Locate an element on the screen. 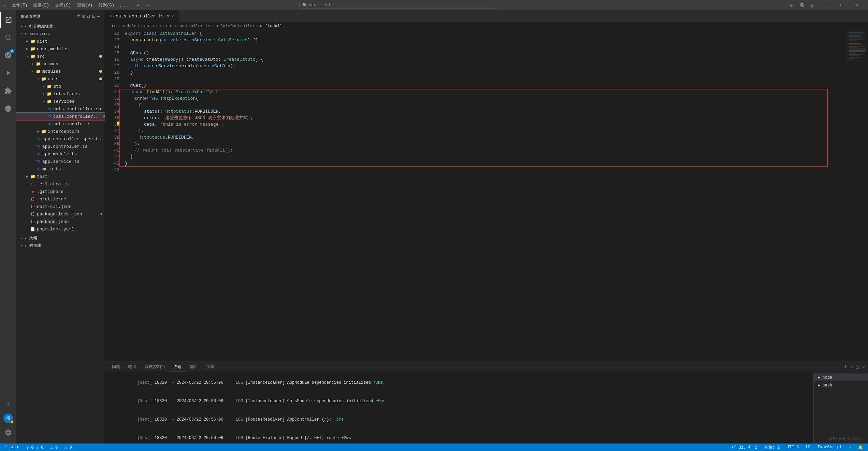 This screenshot has width=868, height=451. new-file-icon: + is located at coordinates (79, 16).